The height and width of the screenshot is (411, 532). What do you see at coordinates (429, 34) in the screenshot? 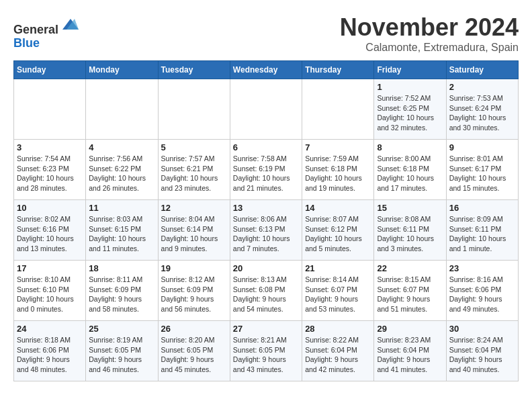
I see `title-block: November 2024 Calamonte, Extremadura, Sp…` at bounding box center [429, 34].